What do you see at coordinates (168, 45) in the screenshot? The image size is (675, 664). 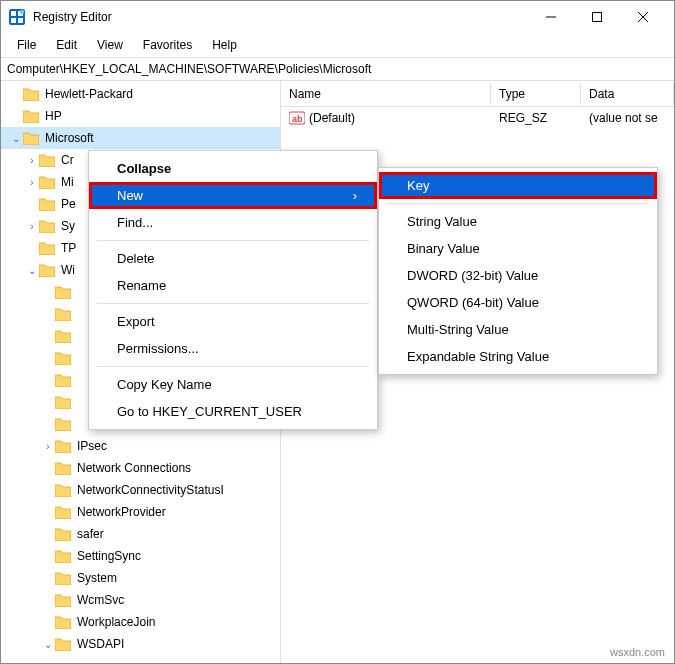 I see `menu-favorites: Favorites` at bounding box center [168, 45].